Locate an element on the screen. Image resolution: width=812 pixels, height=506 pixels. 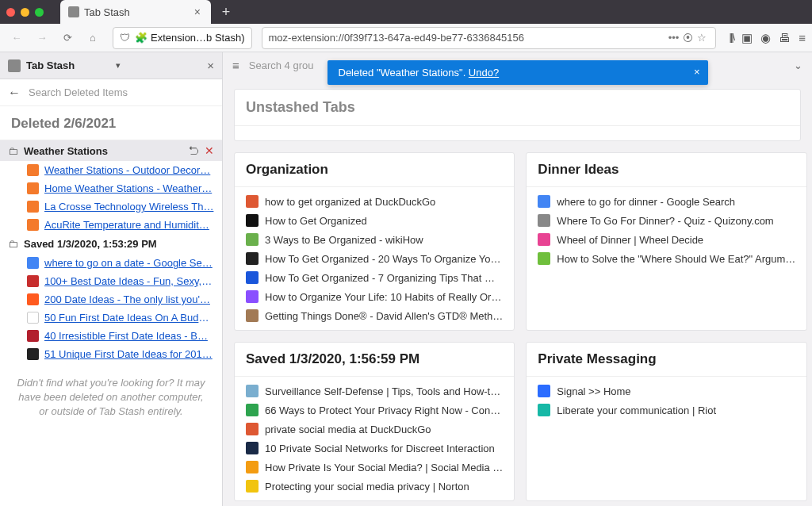
stash-item: Liberate your communication | Riot is located at coordinates (666, 410).